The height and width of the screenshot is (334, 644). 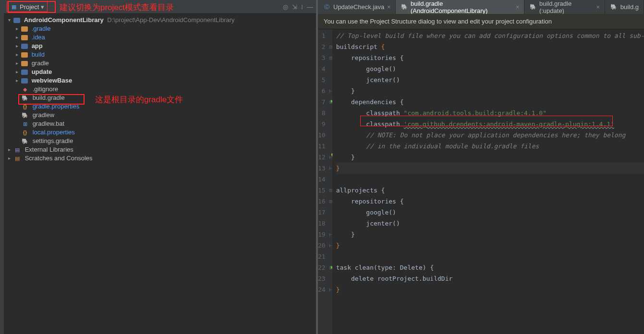 What do you see at coordinates (160, 81) in the screenshot?
I see `tree-item: ▸ webviewBase` at bounding box center [160, 81].